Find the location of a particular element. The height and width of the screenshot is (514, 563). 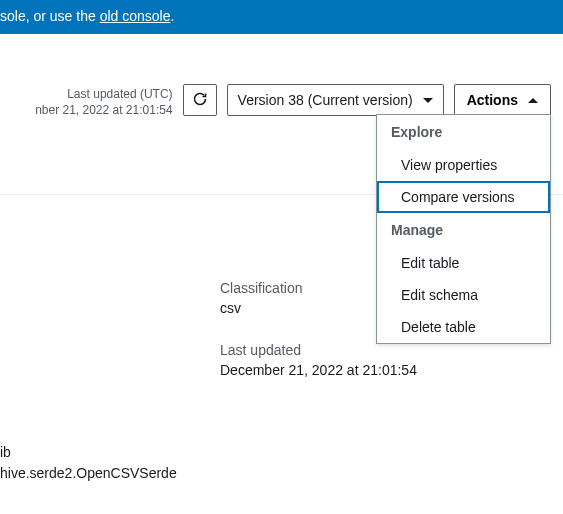

last-updated-value: nber 21, 2022 at 21:01:54 is located at coordinates (104, 110).